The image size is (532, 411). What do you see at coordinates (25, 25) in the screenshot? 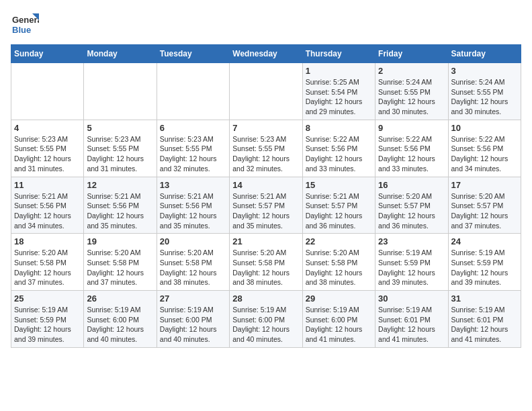
I see `logo: General Blue` at bounding box center [25, 25].